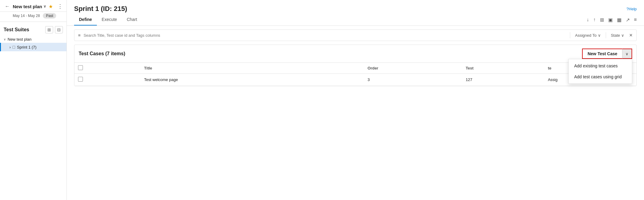  Describe the element at coordinates (19, 39) in the screenshot. I see `tree-root-label: New test plan` at that location.